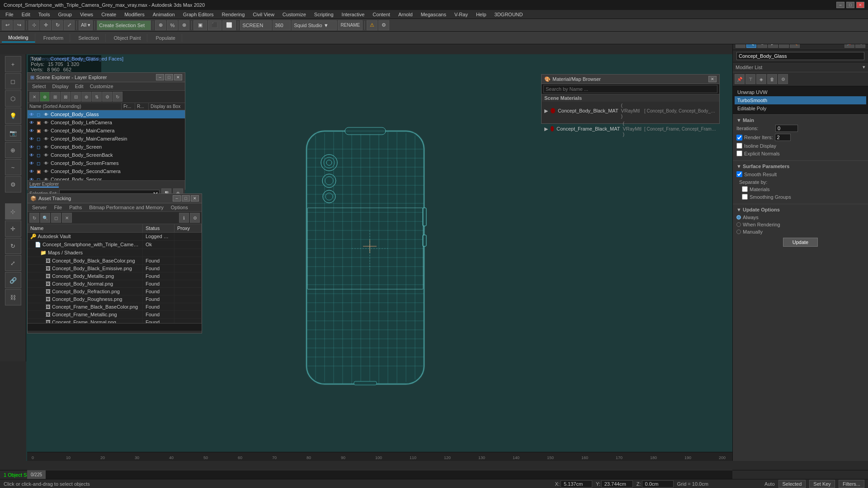 The image size is (868, 488). What do you see at coordinates (13, 280) in the screenshot?
I see `sidebar-link: 🔗` at bounding box center [13, 280].